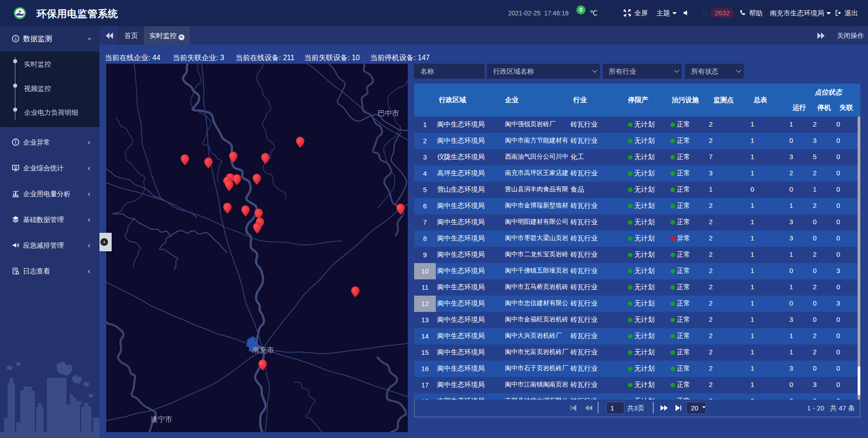  I want to click on svg-text: 南充环保, so click(20, 18).